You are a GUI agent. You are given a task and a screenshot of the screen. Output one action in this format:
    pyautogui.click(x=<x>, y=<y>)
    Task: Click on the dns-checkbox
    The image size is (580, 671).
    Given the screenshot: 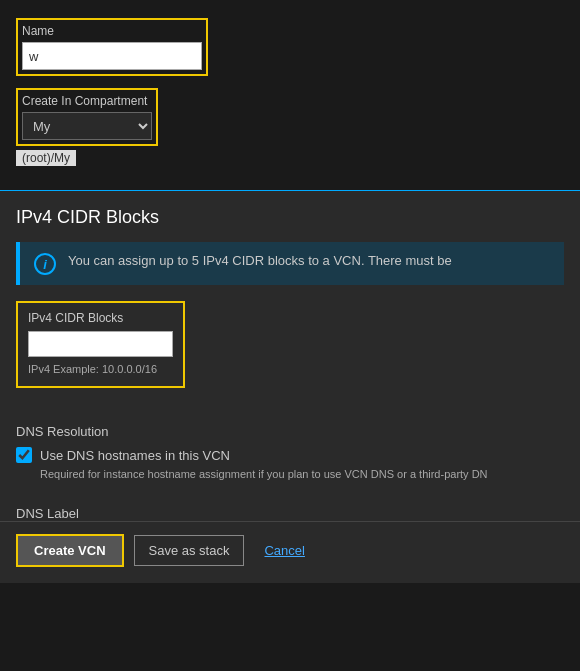 What is the action you would take?
    pyautogui.click(x=24, y=455)
    